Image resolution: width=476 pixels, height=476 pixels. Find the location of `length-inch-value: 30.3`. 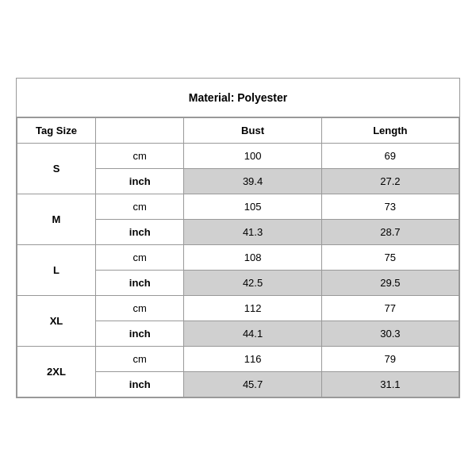

length-inch-value: 30.3 is located at coordinates (390, 334).